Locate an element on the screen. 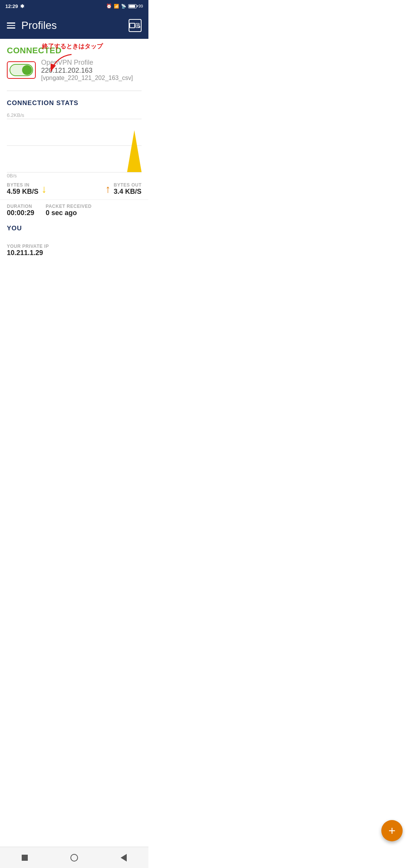 Image resolution: width=411 pixels, height=868 pixels. toggle-knob is located at coordinates (27, 70).